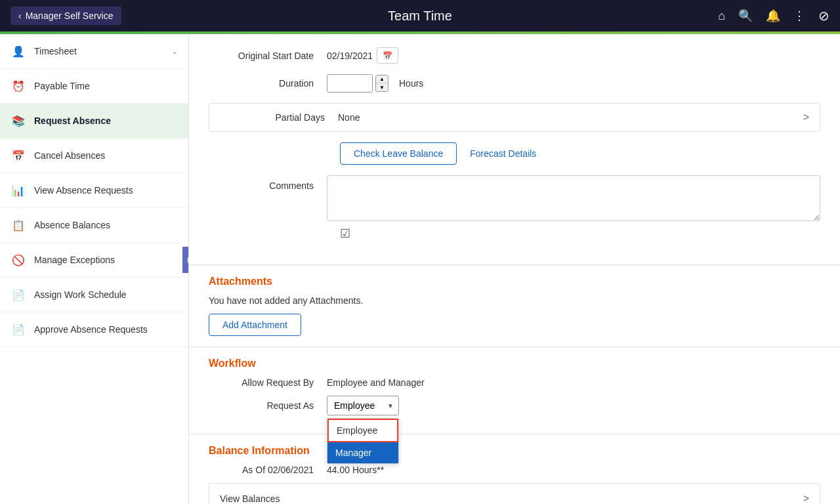  I want to click on comments-textarea, so click(574, 198).